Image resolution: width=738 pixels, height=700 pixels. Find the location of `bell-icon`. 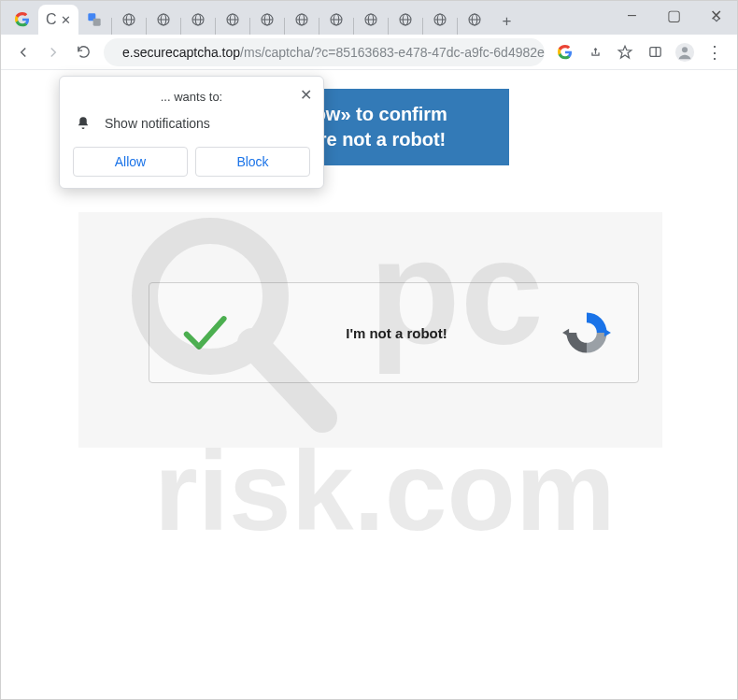

bell-icon is located at coordinates (83, 123).